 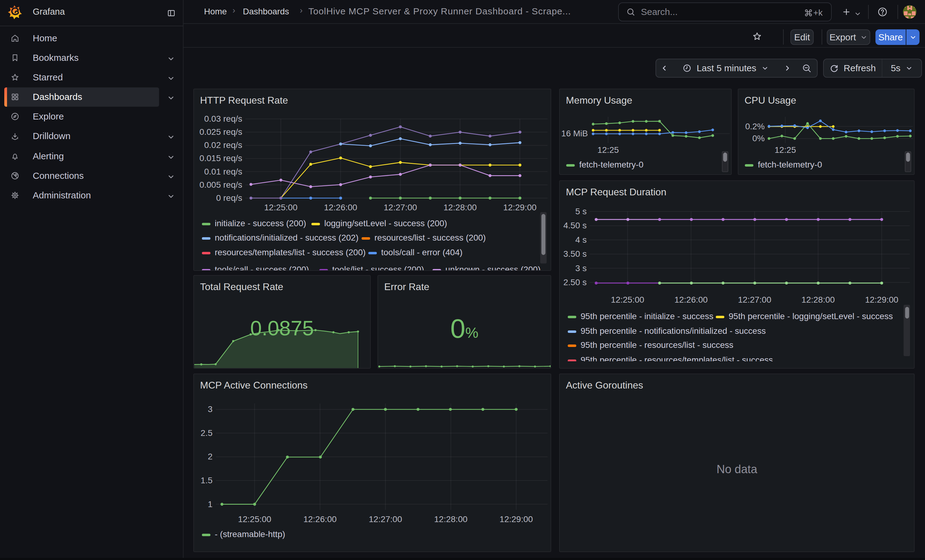 I want to click on svg-text: 4 s, so click(x=581, y=240).